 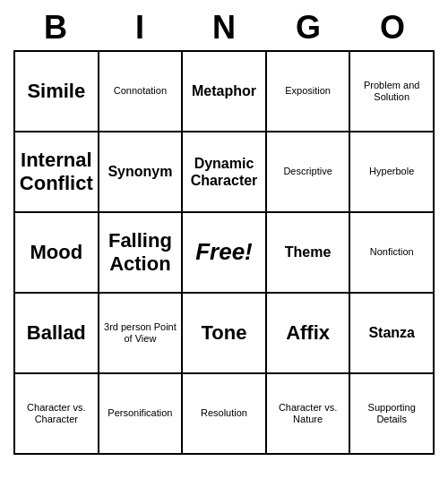 I want to click on bingo-letter: G, so click(x=308, y=28).